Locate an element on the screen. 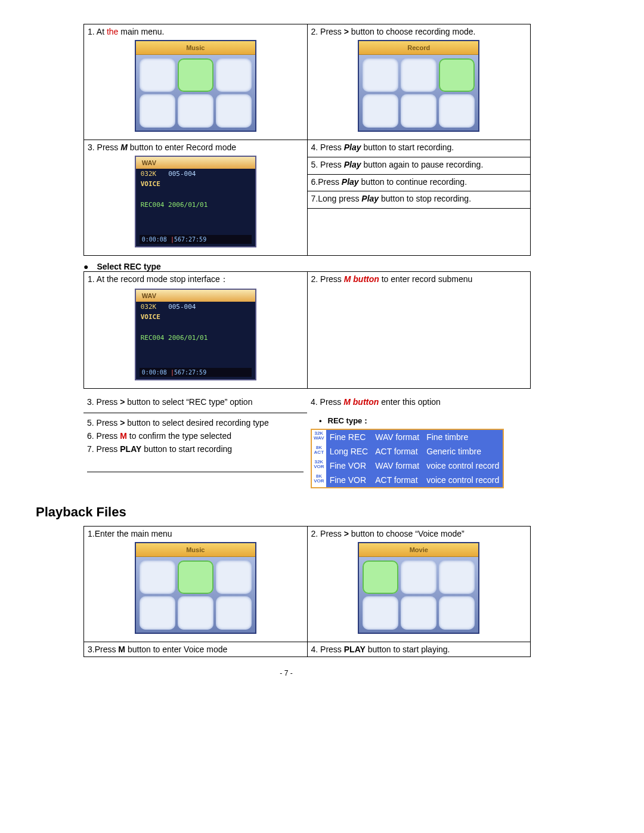 The image size is (644, 833). step-text: button to choose recording mode. is located at coordinates (412, 32).